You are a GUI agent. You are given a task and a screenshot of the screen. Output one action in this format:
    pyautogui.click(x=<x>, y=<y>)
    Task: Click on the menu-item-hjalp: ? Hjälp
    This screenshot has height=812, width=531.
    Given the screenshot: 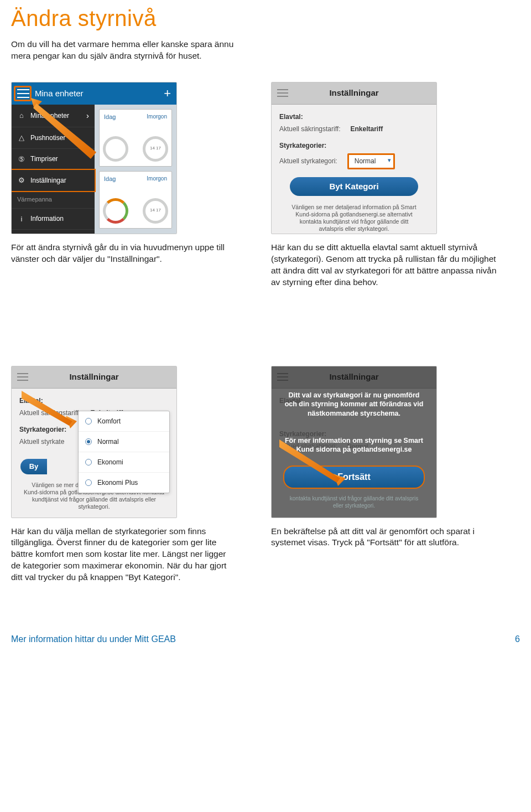 What is the action you would take?
    pyautogui.click(x=53, y=232)
    